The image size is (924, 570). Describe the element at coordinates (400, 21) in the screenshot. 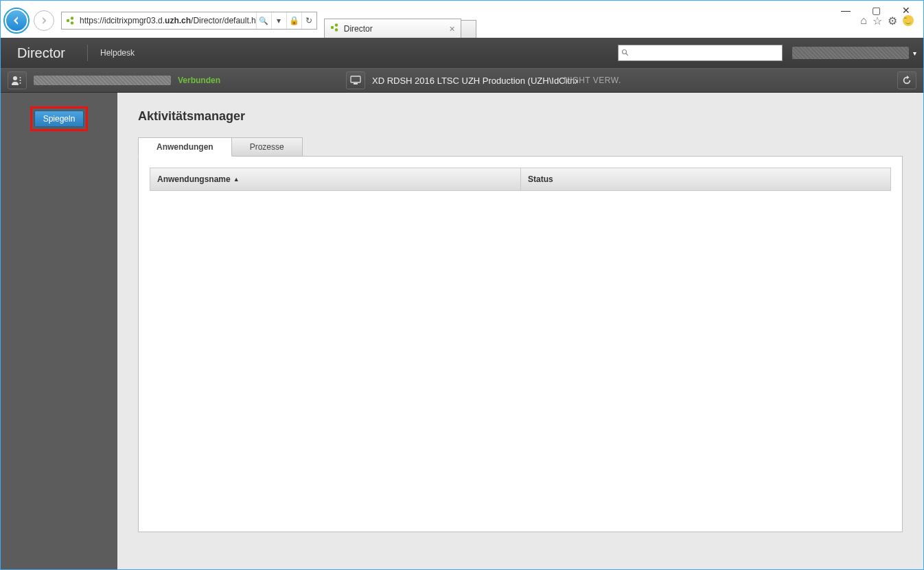

I see `browser-tabs: Director ×` at that location.